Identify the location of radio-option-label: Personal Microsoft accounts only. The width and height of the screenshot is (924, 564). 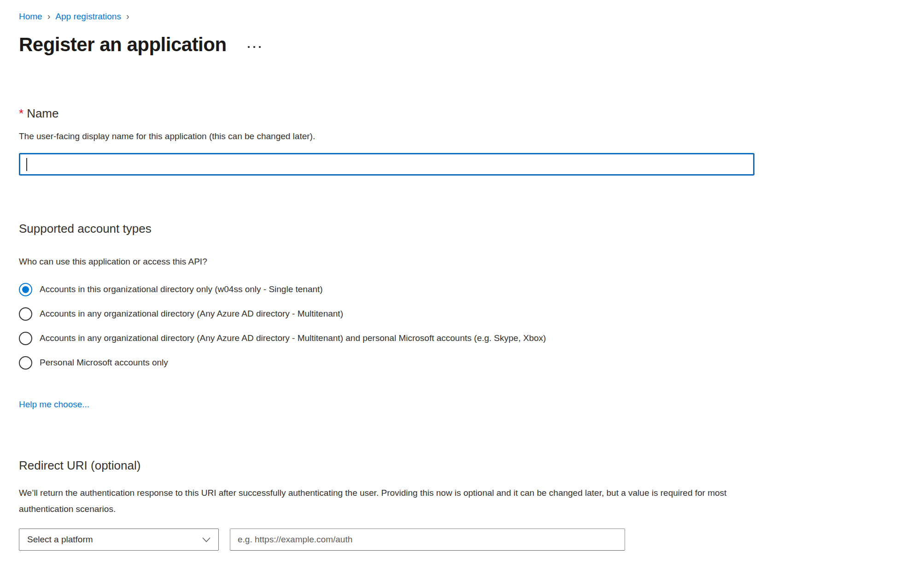
(104, 363).